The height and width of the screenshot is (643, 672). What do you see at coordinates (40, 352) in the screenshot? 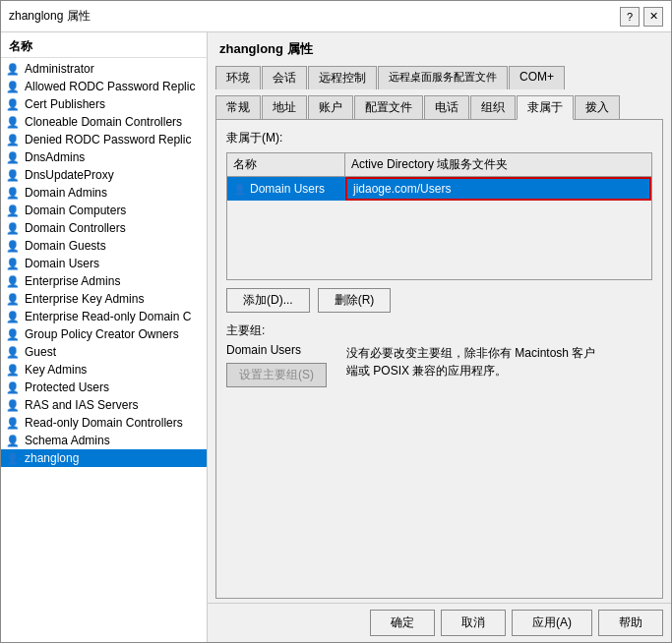
I see `list-item-label: Guest` at bounding box center [40, 352].